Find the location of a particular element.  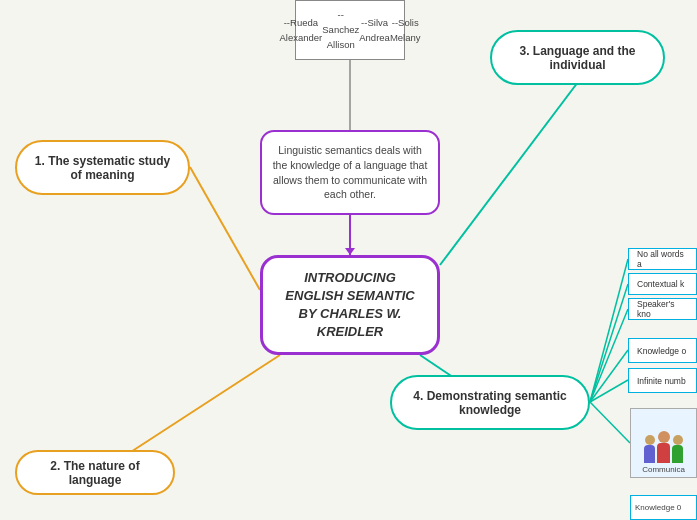

side-box-4: Knowledge o is located at coordinates (662, 350).